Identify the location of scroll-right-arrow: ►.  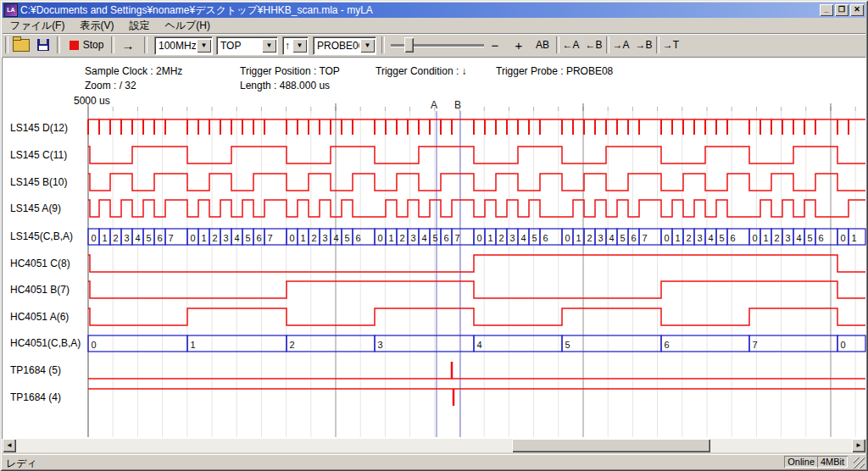
(859, 446).